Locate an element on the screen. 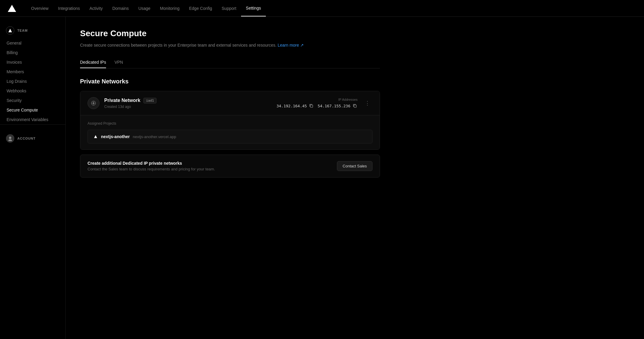  sidebar-item-environment-variables: Environment Variables is located at coordinates (33, 120).